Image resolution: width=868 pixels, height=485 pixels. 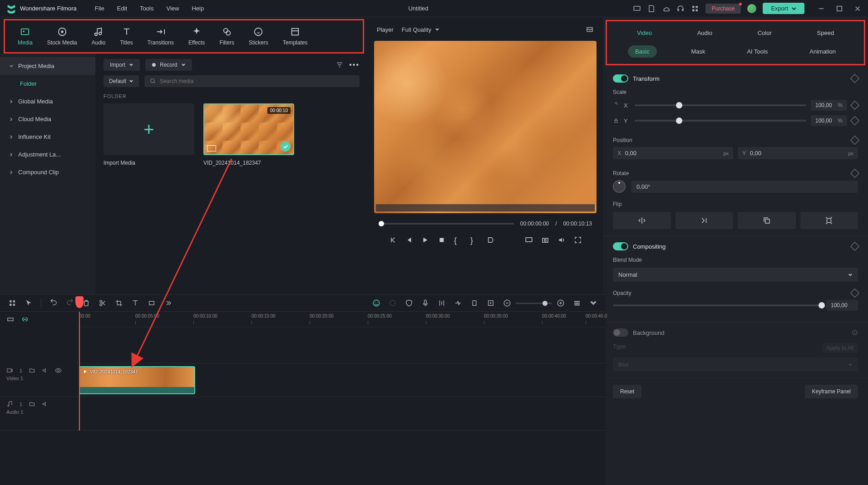 I want to click on reset-button: Reset, so click(x=627, y=392).